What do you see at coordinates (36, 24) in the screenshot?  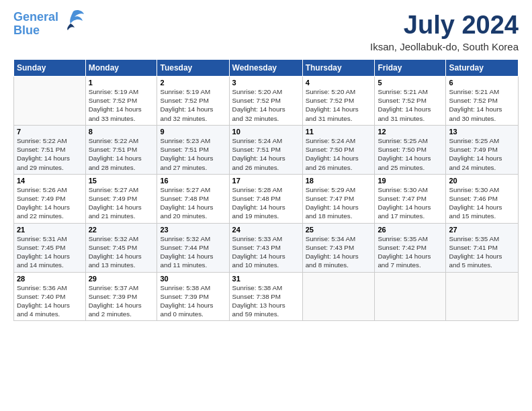 I see `logo-text: General Blue` at bounding box center [36, 24].